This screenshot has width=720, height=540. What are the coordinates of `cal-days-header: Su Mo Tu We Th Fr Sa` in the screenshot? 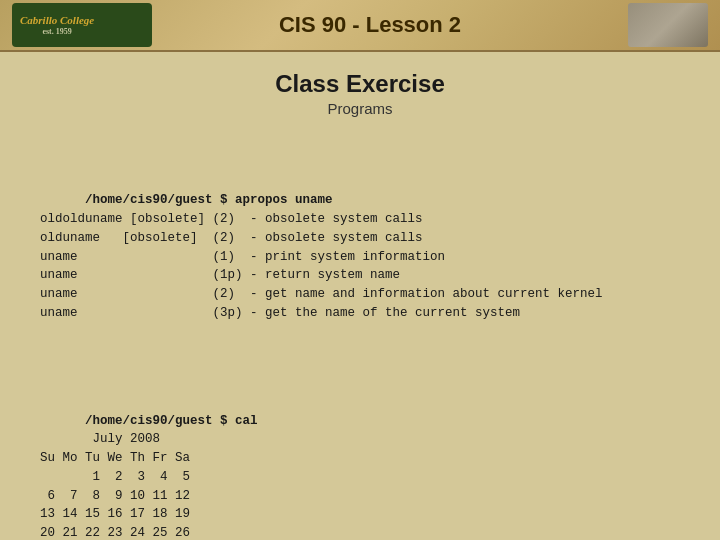 It's located at (115, 458).